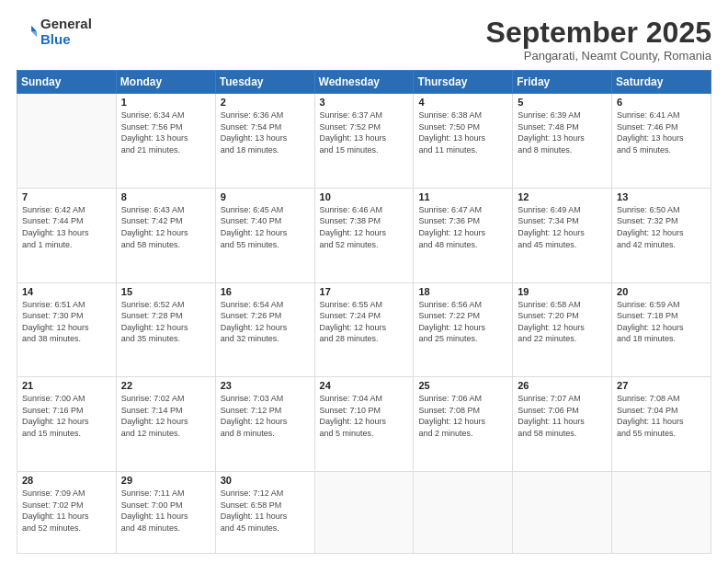  Describe the element at coordinates (463, 416) in the screenshot. I see `day-info: Sunrise: 7:06 AM Sunset: 7:08 PM Dayligh…` at that location.